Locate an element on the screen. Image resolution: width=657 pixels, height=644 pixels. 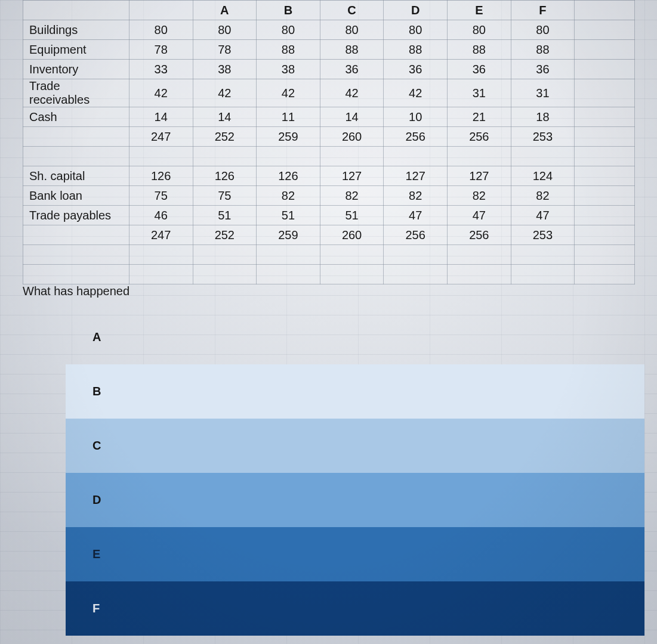
band-C: C is located at coordinates (355, 446).